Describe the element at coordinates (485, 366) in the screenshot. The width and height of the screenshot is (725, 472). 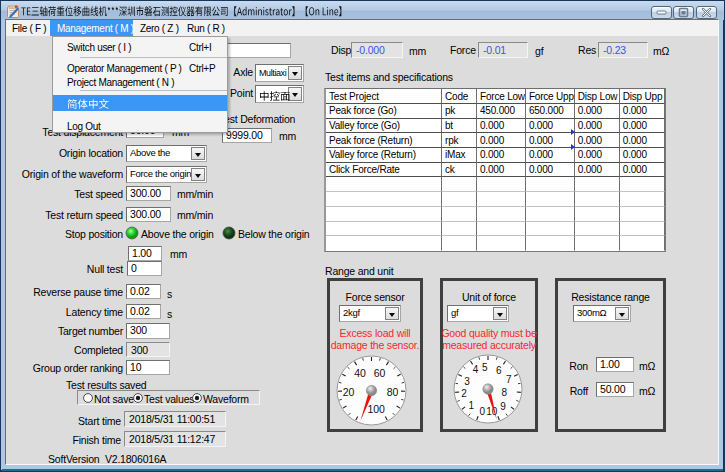
I see `svg-text: 5` at that location.